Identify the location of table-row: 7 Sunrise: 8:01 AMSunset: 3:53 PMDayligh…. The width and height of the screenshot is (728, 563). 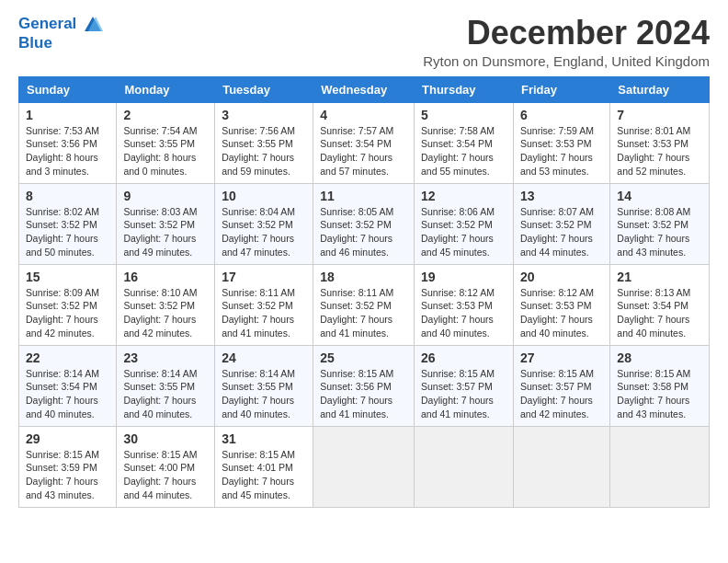
(660, 143).